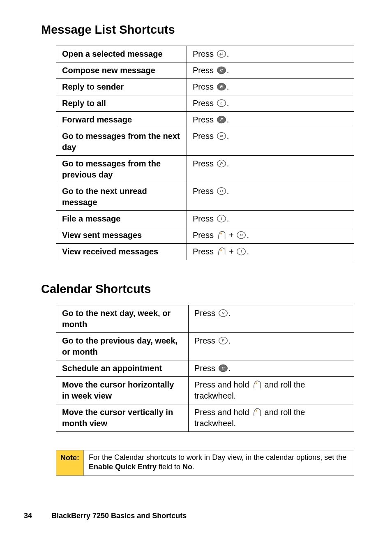 Image resolution: width=392 pixels, height=549 pixels. What do you see at coordinates (242, 235) in the screenshot?
I see `svg-text: O` at bounding box center [242, 235].